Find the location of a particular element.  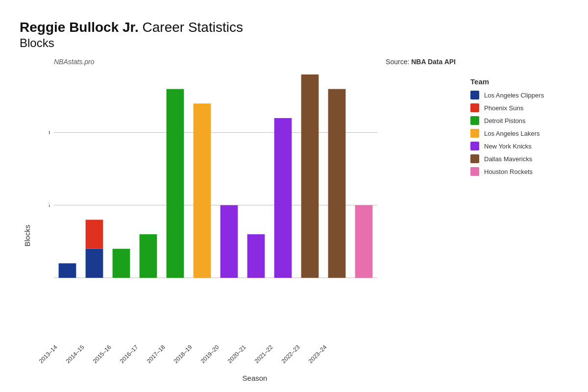

legend-label: Phoenix Suns is located at coordinates (504, 108).